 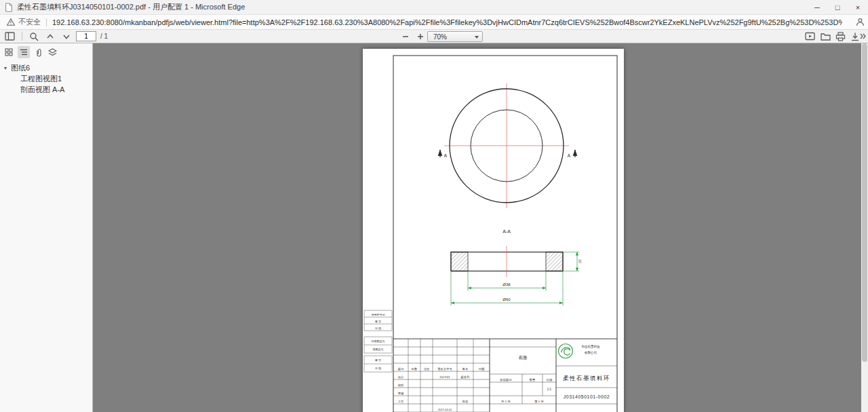 What do you see at coordinates (587, 378) in the screenshot?
I see `tb-part-name: 柔性石墨填料环` at bounding box center [587, 378].